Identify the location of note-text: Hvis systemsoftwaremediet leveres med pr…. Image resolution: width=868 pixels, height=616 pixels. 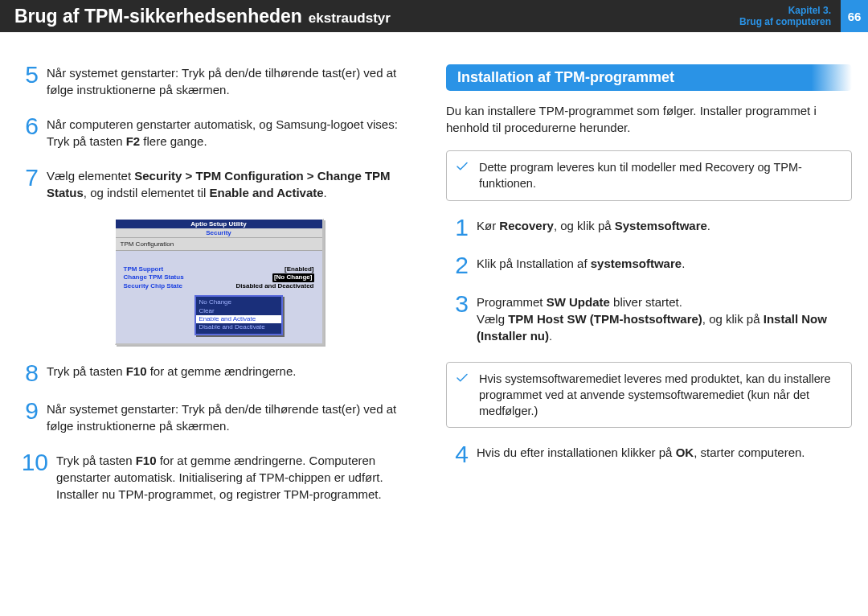
(655, 396).